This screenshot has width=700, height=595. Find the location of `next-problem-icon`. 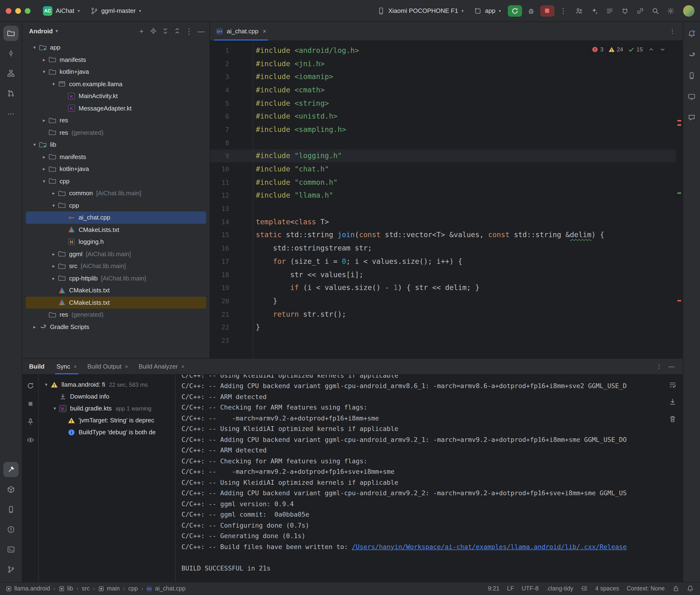

next-problem-icon is located at coordinates (663, 50).